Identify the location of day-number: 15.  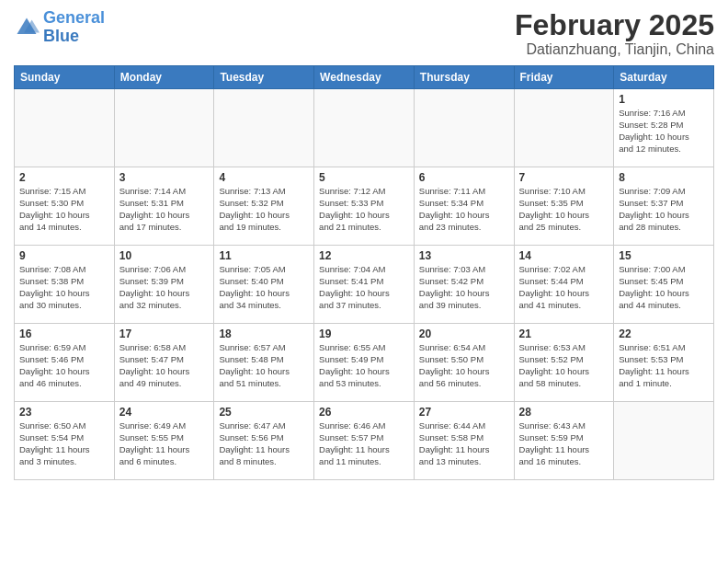
(664, 256).